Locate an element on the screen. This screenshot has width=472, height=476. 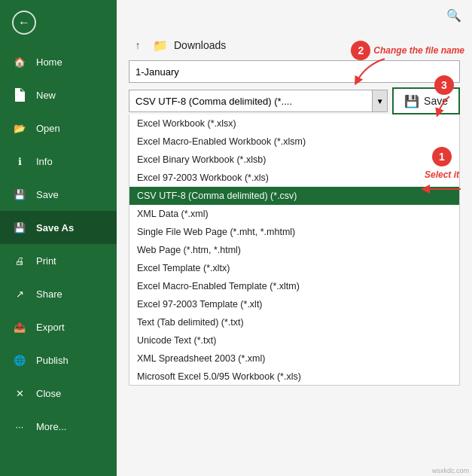
info-icon: ℹ is located at coordinates (20, 161).